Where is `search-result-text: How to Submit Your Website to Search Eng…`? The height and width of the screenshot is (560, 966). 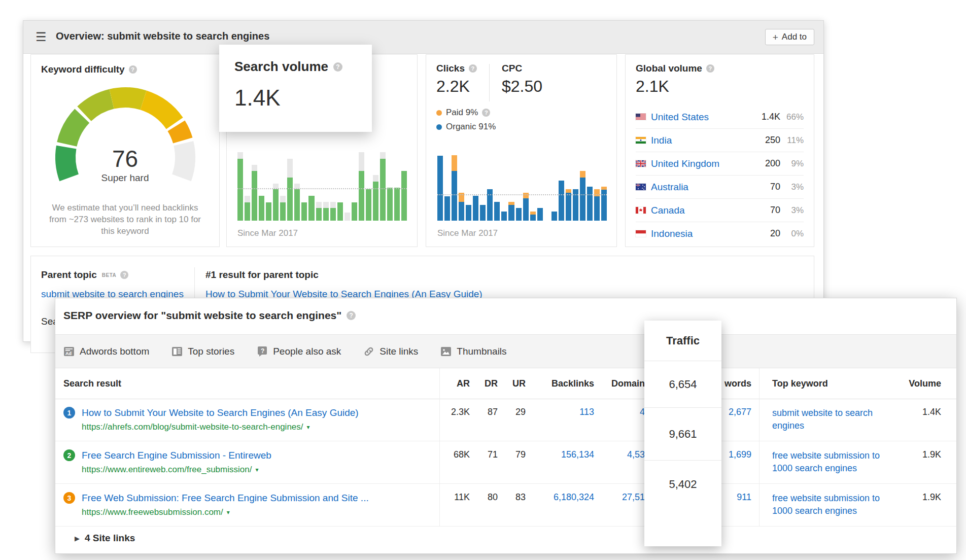 search-result-text: How to Submit Your Website to Search Eng… is located at coordinates (220, 420).